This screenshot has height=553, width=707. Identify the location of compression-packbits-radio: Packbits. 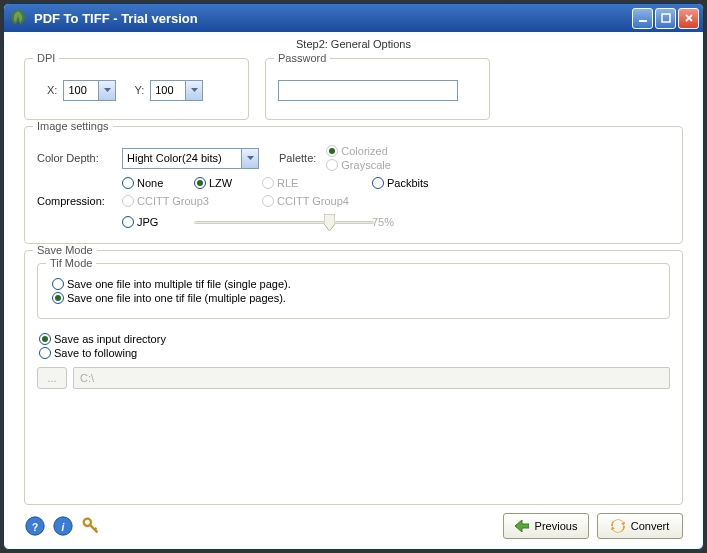
(432, 183).